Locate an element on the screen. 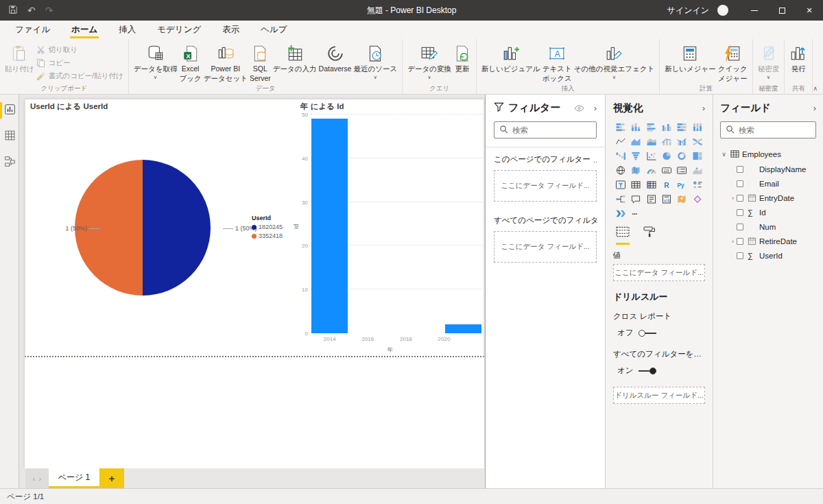 The height and width of the screenshot is (504, 823). save-icon is located at coordinates (13, 10).